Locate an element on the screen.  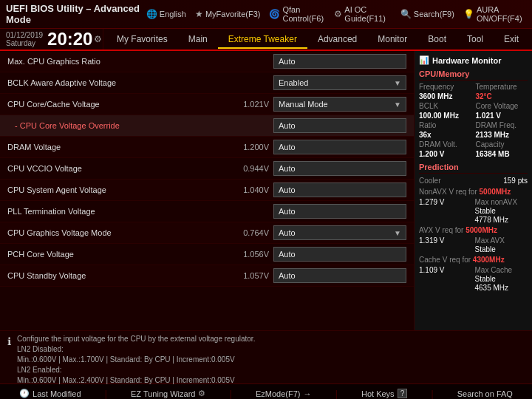
temp-label: Temperature is located at coordinates (502, 87).